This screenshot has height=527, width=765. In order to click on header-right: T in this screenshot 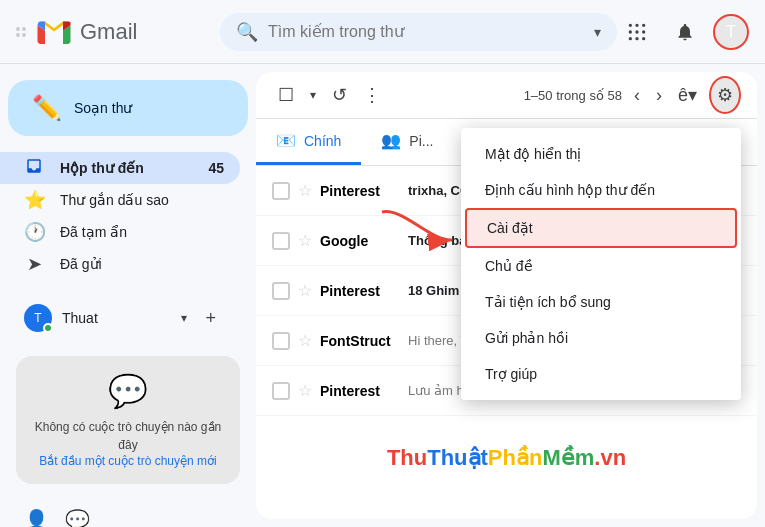, I will do `click(683, 32)`.